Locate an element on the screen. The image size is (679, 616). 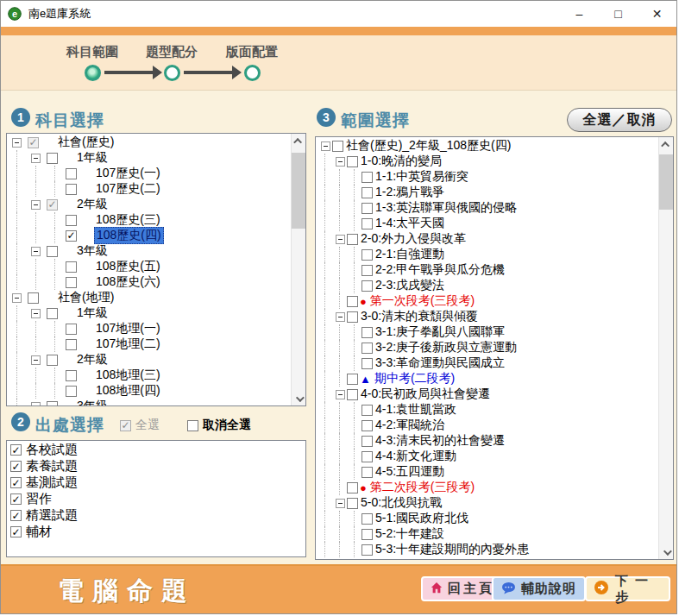
tree-item: 3-2:庚子後新政與立憲運動 is located at coordinates (488, 348).